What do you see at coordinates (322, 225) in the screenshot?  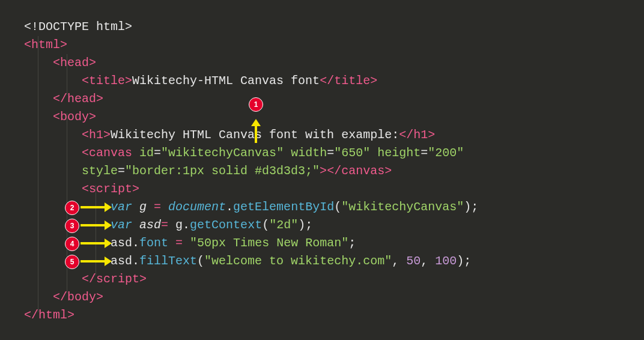 I see `code-line: var asd= g.getContext("2d");` at bounding box center [322, 225].